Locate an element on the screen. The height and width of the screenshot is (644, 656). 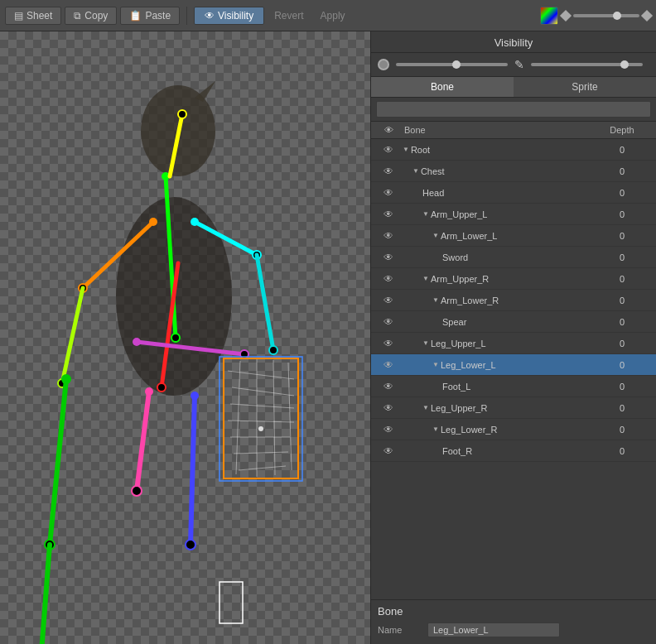
visibility-tab: 👁 Visibility is located at coordinates (229, 16).